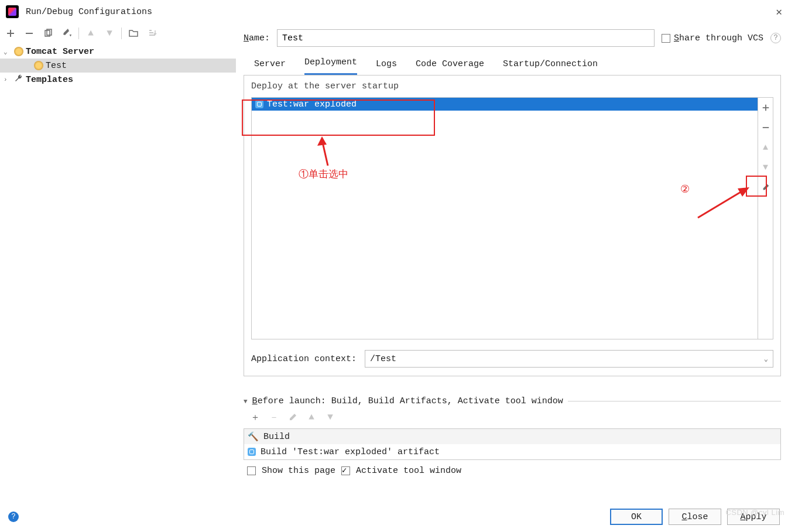  Describe the element at coordinates (766, 167) in the screenshot. I see `move-down-artifact-button: ▼` at that location.